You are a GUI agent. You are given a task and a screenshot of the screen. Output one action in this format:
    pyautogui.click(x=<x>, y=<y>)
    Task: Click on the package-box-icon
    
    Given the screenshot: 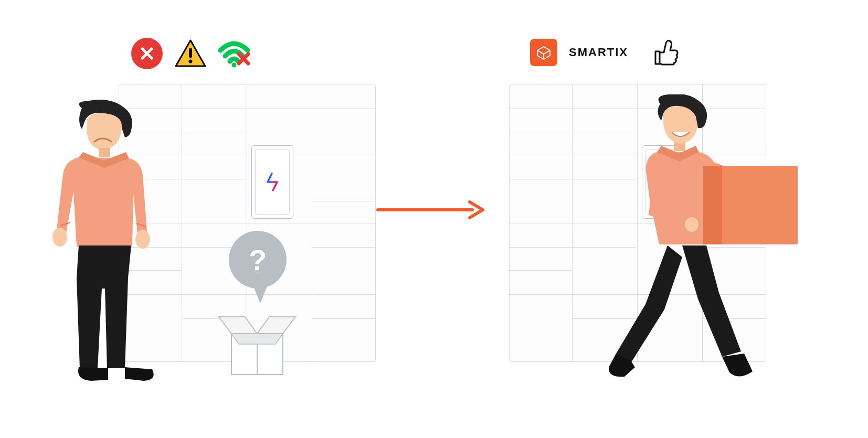 What is the action you would take?
    pyautogui.click(x=750, y=205)
    